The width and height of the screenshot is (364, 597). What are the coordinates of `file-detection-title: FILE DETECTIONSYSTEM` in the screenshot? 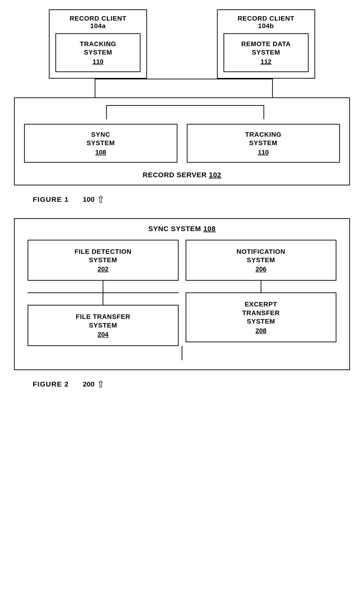 It's located at (103, 256).